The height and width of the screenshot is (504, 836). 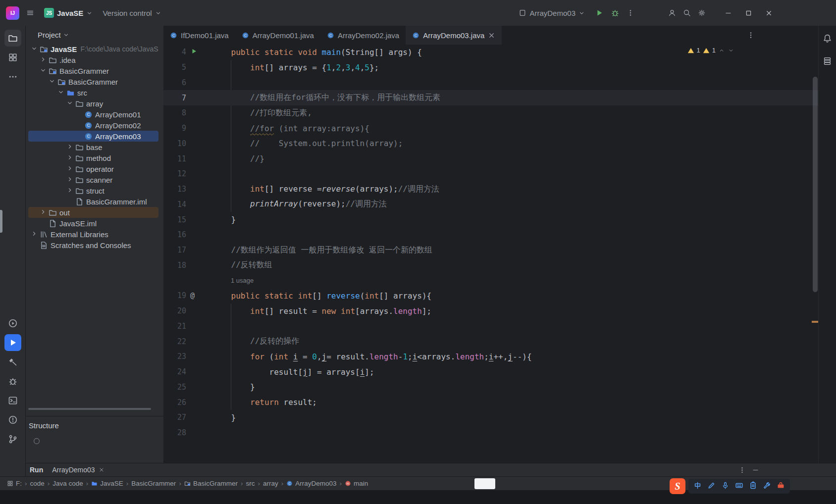 I want to click on editor-tab-arraydemo01-java: CArrayDemo01.java, so click(x=278, y=35).